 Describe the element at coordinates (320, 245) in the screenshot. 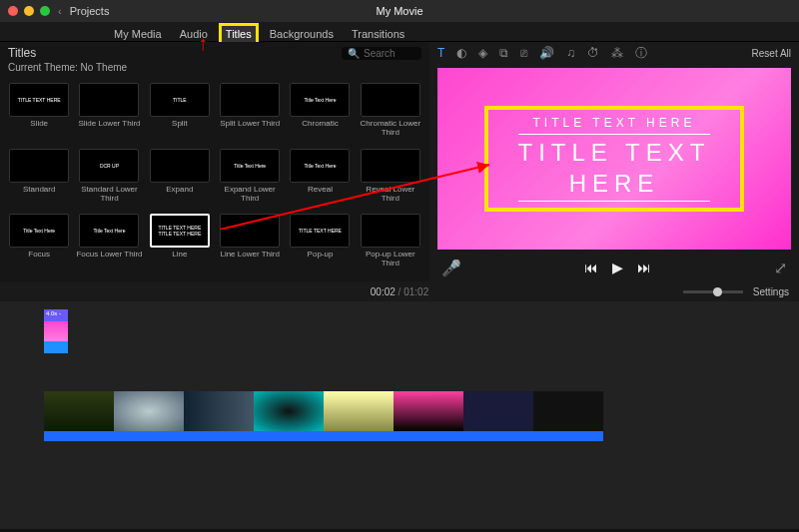

I see `title-item: TITLE TEXT HEREPop-up` at that location.